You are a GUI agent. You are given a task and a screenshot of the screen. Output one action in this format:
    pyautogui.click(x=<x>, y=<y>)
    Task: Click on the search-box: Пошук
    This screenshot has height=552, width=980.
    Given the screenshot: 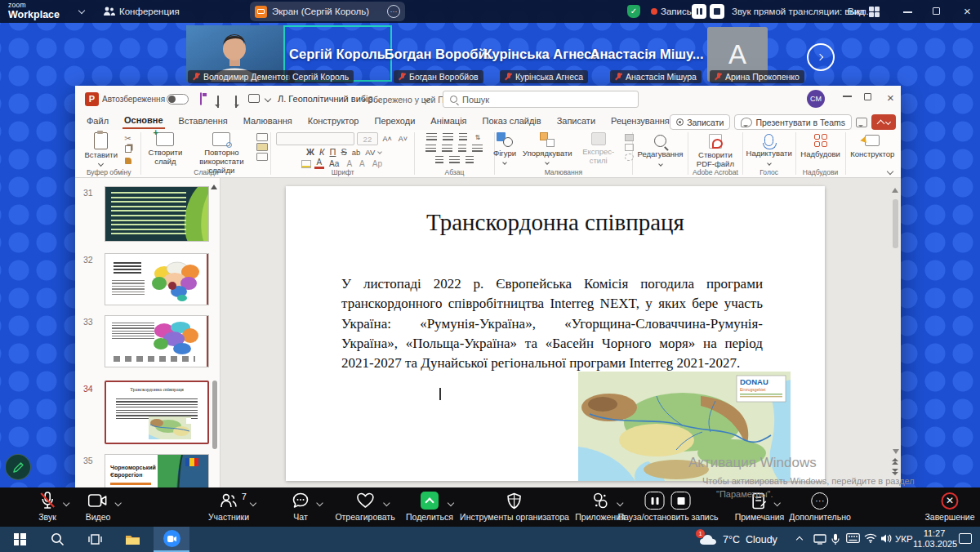 What is the action you would take?
    pyautogui.click(x=541, y=100)
    